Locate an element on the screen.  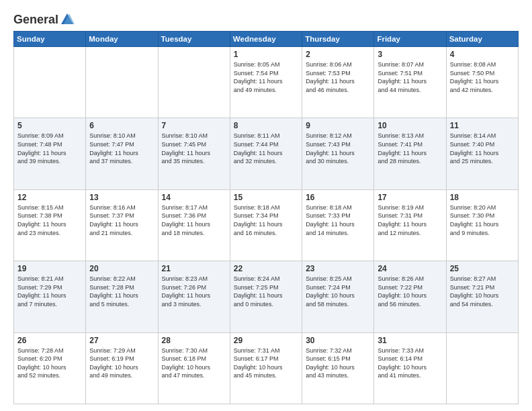
logo-general: General is located at coordinates (36, 20).